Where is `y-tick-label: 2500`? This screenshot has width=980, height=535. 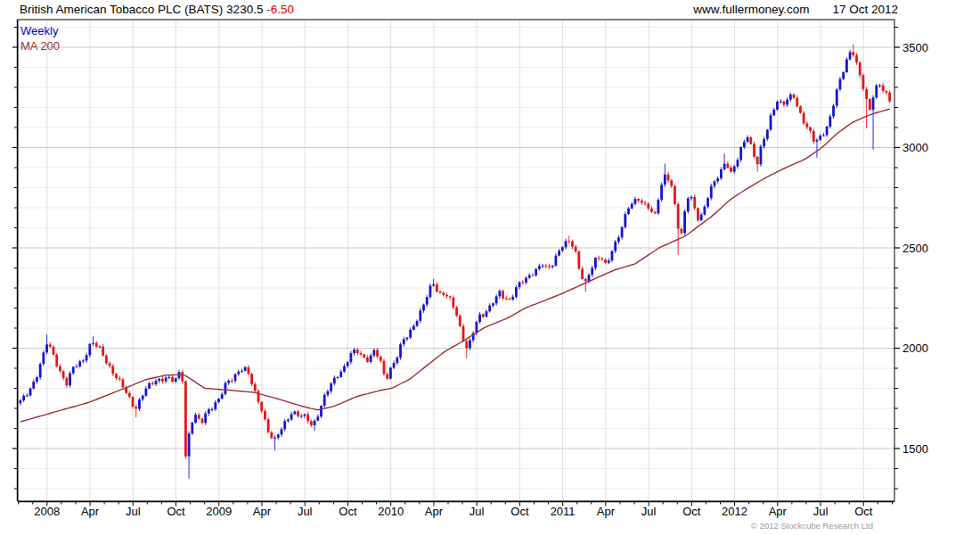 y-tick-label: 2500 is located at coordinates (916, 248).